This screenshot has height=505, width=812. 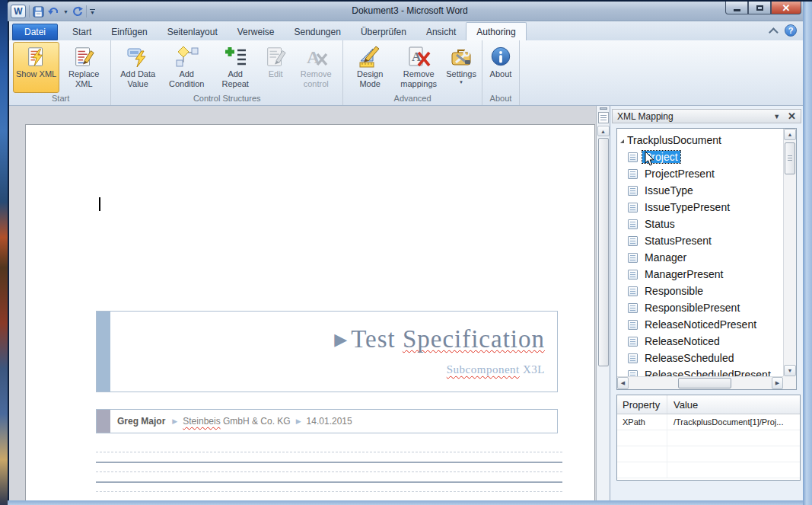 I want to click on document-scrollbar: ▲, so click(x=603, y=305).